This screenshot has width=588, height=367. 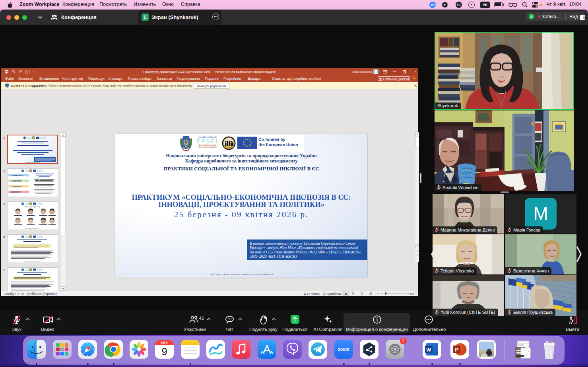 I want to click on svg-text: КООРДИНАТОР, so click(x=17, y=181).